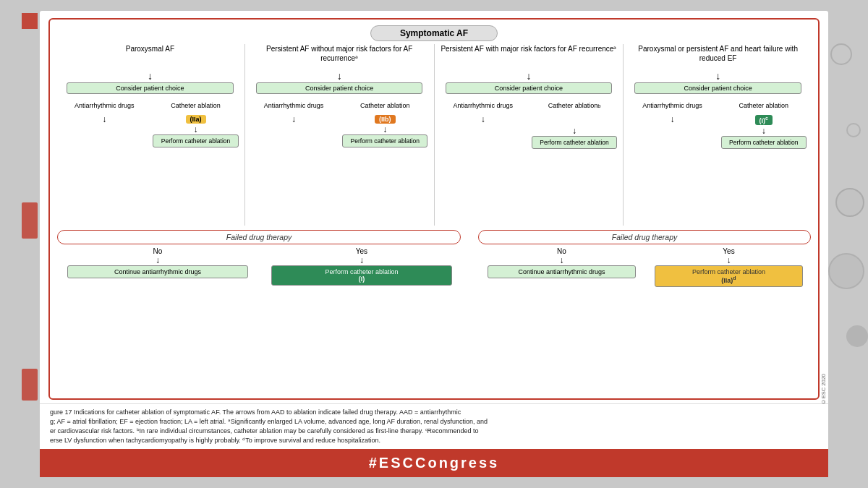  What do you see at coordinates (764, 120) in the screenshot?
I see `col4-badge: (I)c` at bounding box center [764, 120].